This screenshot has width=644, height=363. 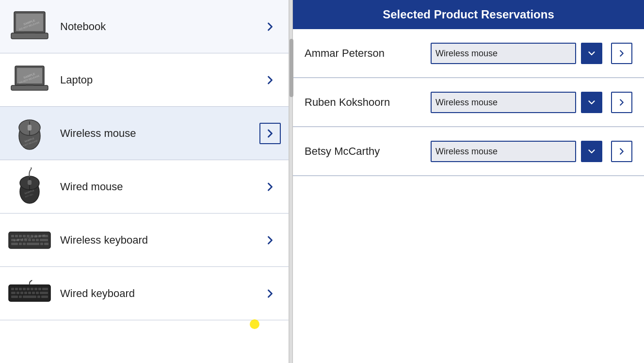 What do you see at coordinates (160, 240) in the screenshot?
I see `product-label-wireless-keyboard: Wireless keyboard` at bounding box center [160, 240].